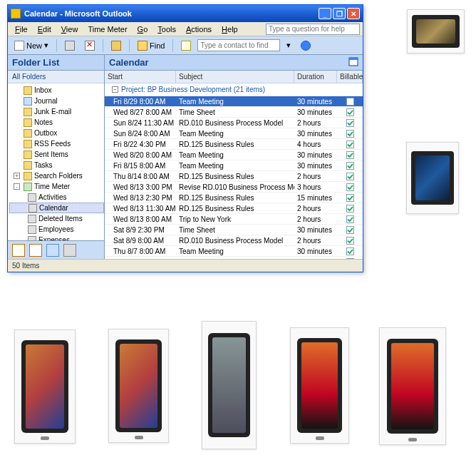 This screenshot has height=460, width=476. What do you see at coordinates (234, 187) in the screenshot?
I see `calendar-row: Wed 8/13 3:00 PMRevise RD.010 Business P…` at bounding box center [234, 187].